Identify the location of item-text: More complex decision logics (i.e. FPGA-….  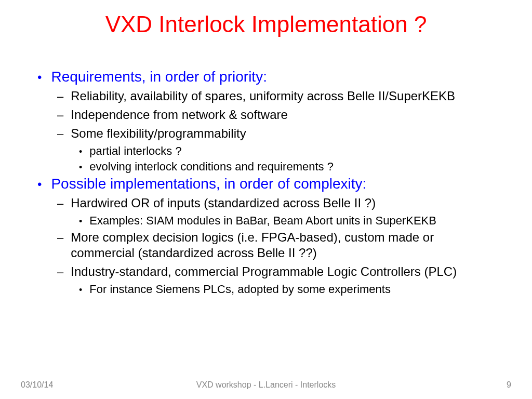
(283, 245).